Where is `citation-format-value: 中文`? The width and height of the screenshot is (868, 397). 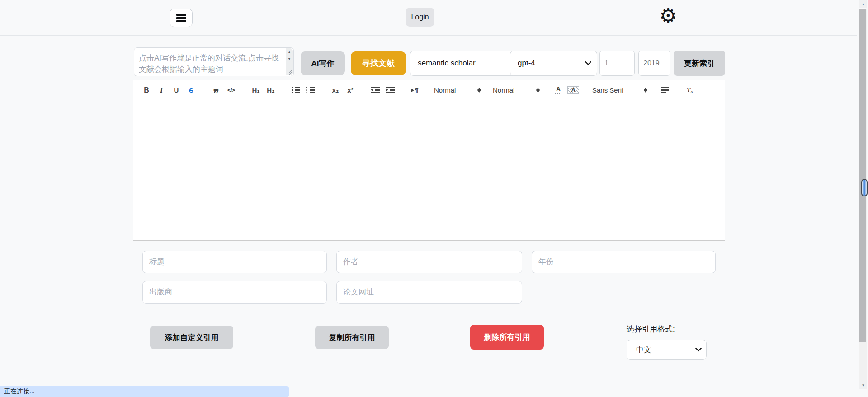 citation-format-value: 中文 is located at coordinates (644, 350).